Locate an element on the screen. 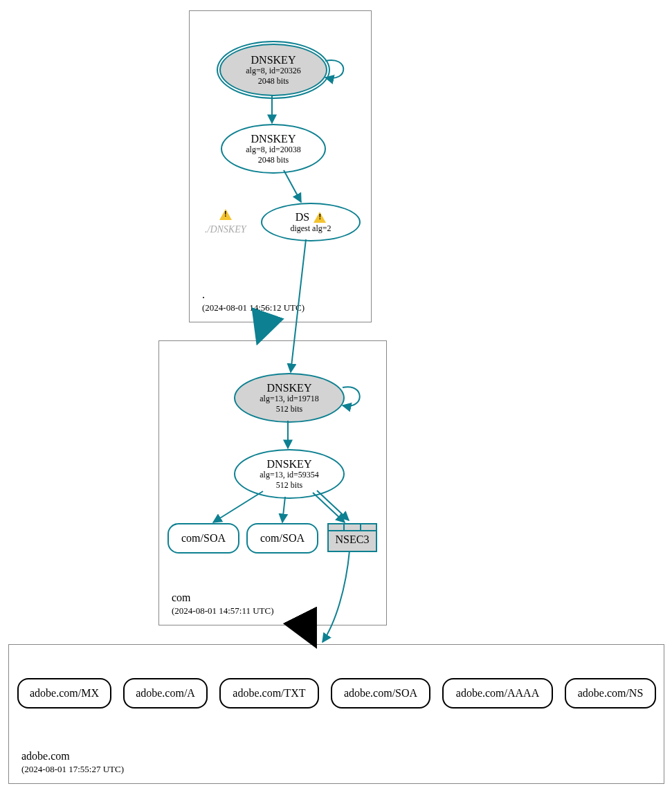 This screenshot has height=795, width=672. node-adobe-txt: adobe.com/TXT is located at coordinates (269, 693).